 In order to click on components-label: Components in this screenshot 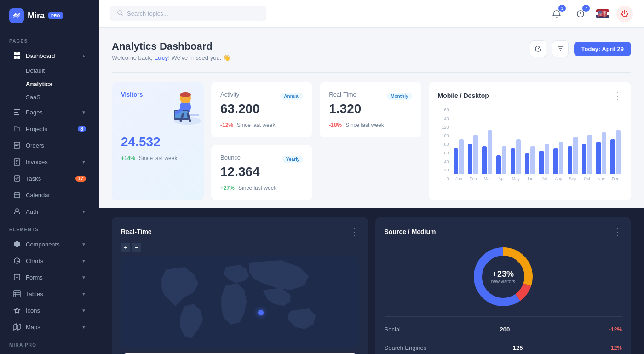, I will do `click(43, 245)`.